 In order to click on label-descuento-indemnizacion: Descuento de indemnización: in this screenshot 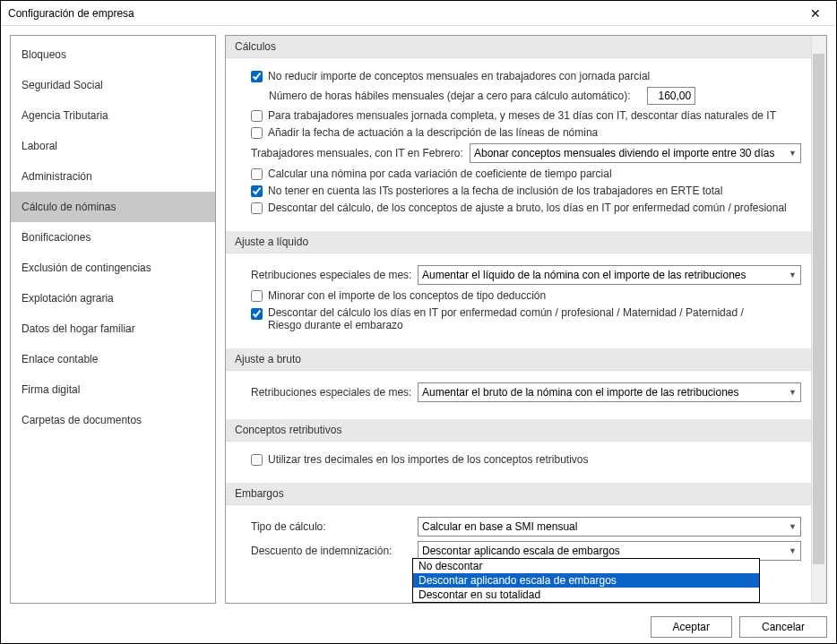, I will do `click(332, 551)`.